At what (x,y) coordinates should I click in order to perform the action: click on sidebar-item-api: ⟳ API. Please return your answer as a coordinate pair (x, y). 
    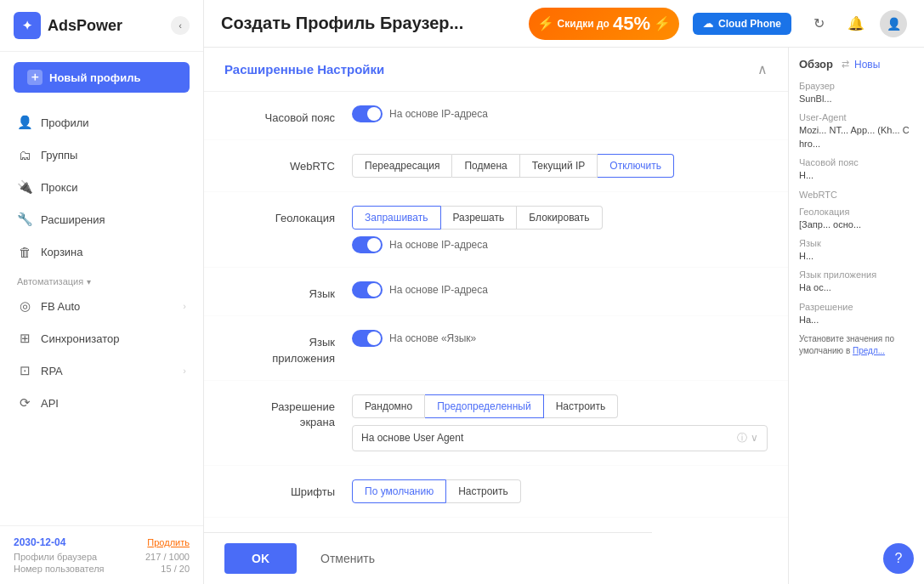
    Looking at the image, I should click on (102, 403).